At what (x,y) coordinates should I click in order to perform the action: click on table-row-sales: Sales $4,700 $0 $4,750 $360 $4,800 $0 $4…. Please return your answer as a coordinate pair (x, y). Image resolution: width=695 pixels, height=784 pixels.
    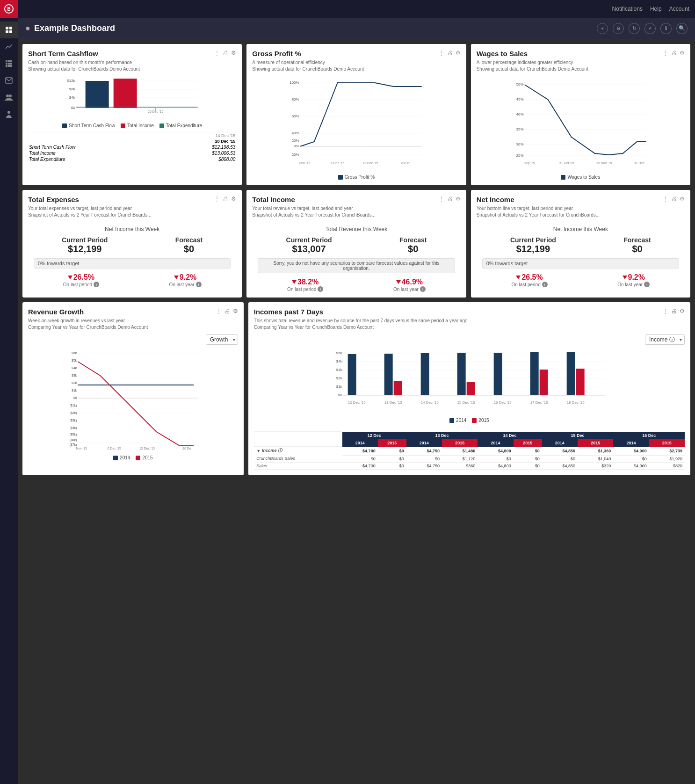
    Looking at the image, I should click on (470, 466).